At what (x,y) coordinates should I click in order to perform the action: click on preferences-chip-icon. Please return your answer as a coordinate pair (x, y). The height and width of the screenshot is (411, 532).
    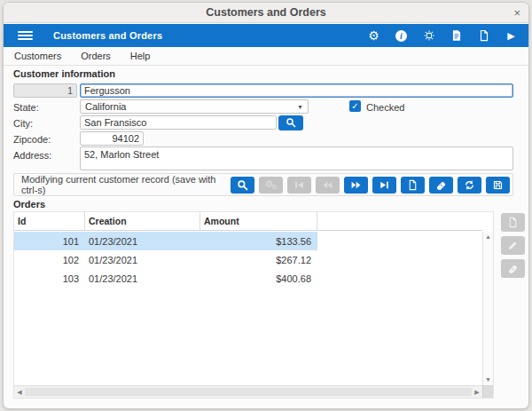
    Looking at the image, I should click on (429, 36).